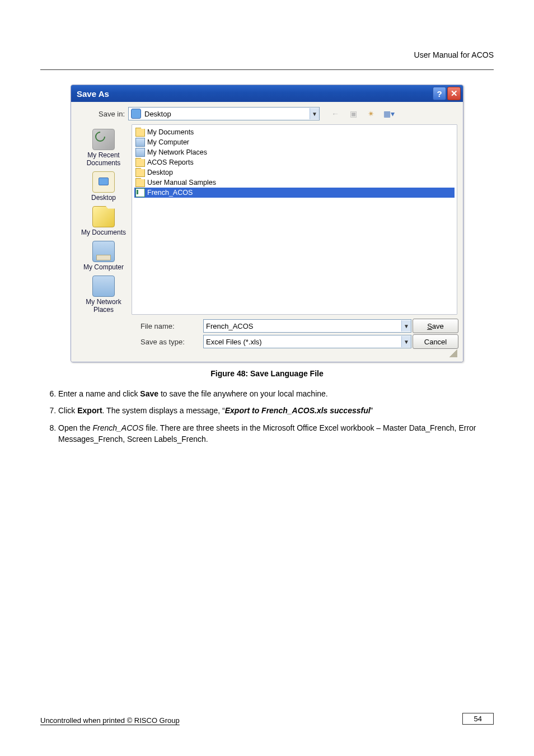 The width and height of the screenshot is (534, 756). I want to click on computer-icon, so click(140, 142).